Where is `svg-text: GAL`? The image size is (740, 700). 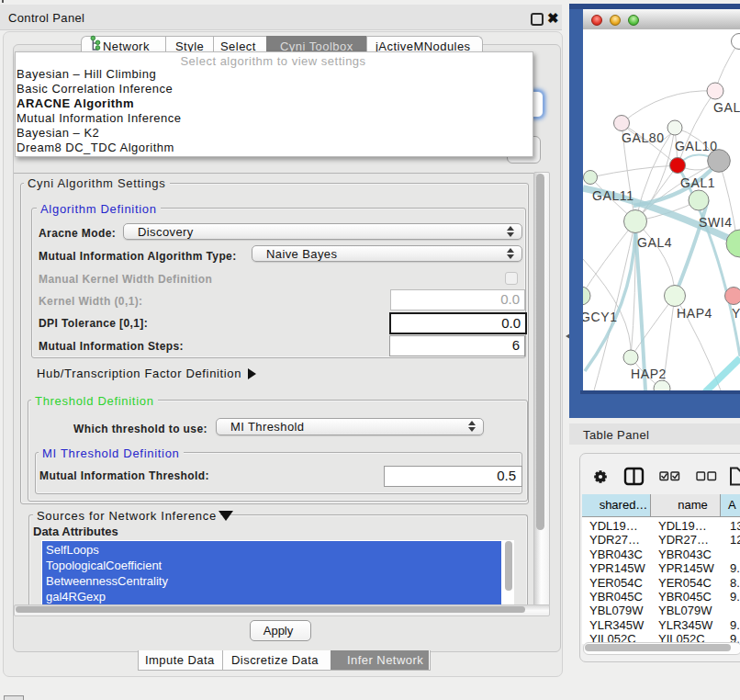 svg-text: GAL is located at coordinates (727, 107).